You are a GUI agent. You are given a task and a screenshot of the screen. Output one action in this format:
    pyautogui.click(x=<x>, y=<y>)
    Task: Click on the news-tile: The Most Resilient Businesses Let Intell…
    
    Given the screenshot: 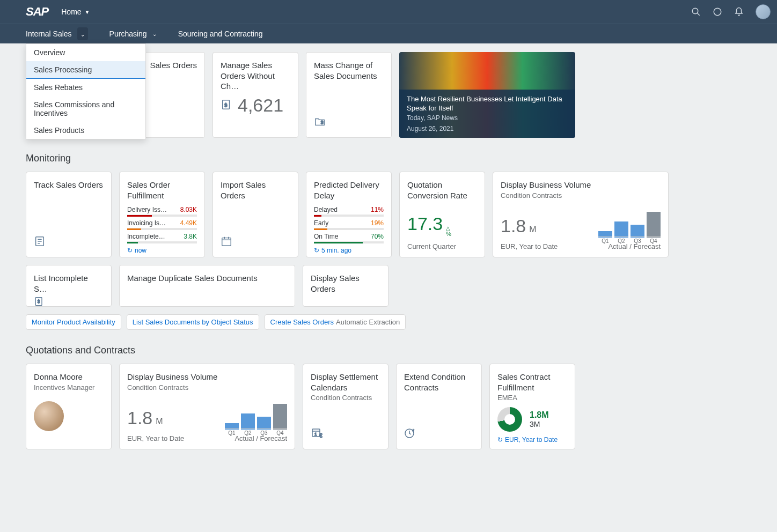 What is the action you would take?
    pyautogui.click(x=487, y=95)
    